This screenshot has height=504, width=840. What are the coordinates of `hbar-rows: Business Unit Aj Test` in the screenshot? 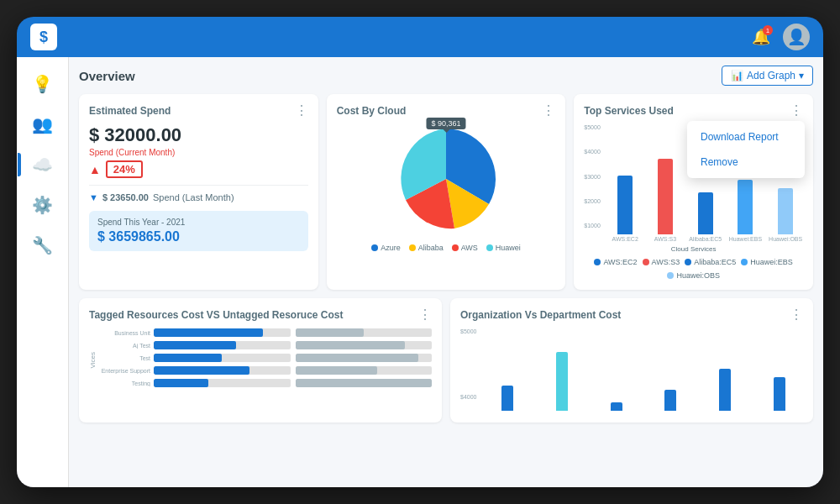 It's located at (265, 360).